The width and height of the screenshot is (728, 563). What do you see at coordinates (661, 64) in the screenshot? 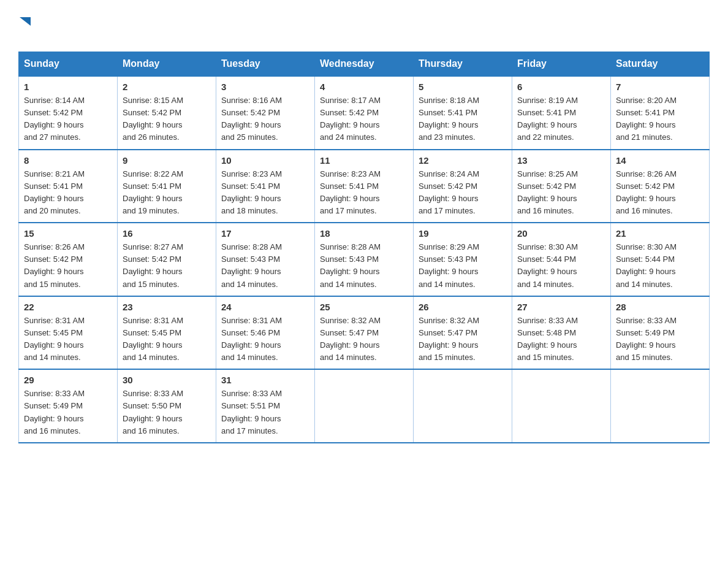
I see `column-header-saturday: Saturday` at bounding box center [661, 64].